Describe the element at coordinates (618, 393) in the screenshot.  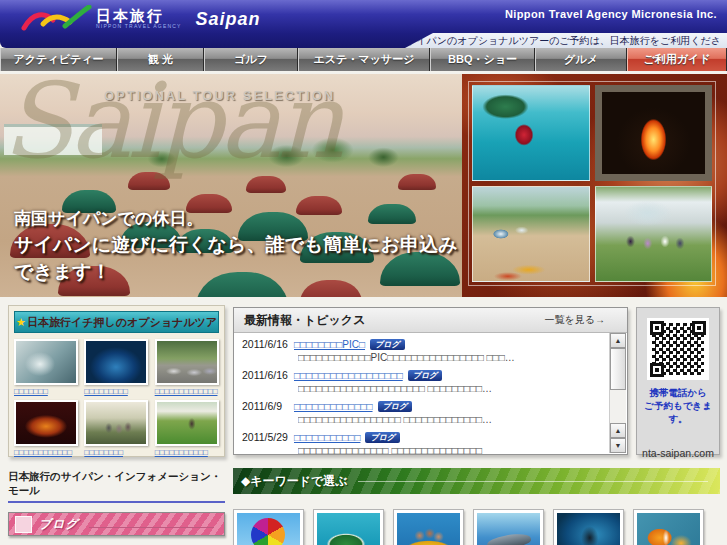
I see `news-scrollbar: ▲ ▲ ▼` at that location.